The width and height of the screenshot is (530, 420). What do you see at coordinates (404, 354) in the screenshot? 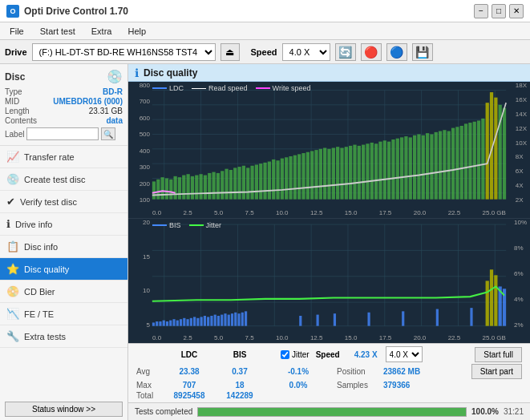
I see `speed-select-inline: 4.0 X` at bounding box center [404, 354].